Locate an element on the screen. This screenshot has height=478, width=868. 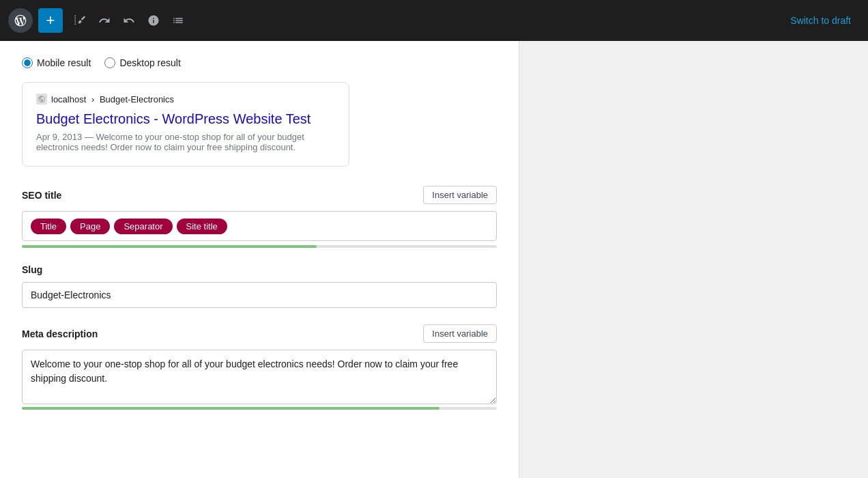
desktop-result-label: Desktop result is located at coordinates (142, 63).